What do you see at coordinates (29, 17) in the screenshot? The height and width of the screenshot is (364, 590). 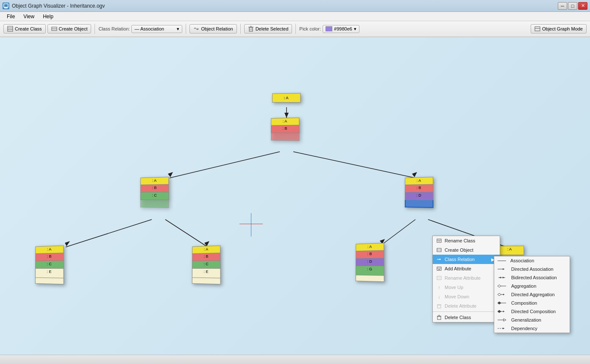 I see `menu-view: View` at bounding box center [29, 17].